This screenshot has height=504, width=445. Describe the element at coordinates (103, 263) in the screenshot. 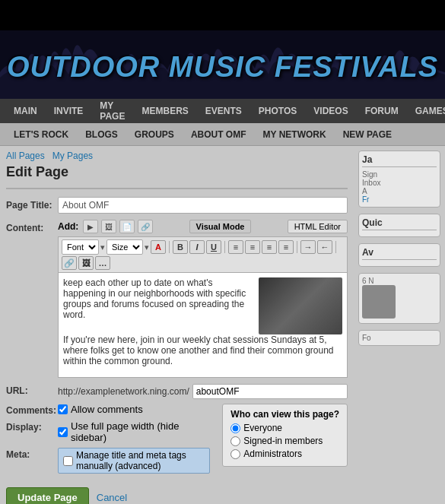

I see `more-btn: …` at that location.